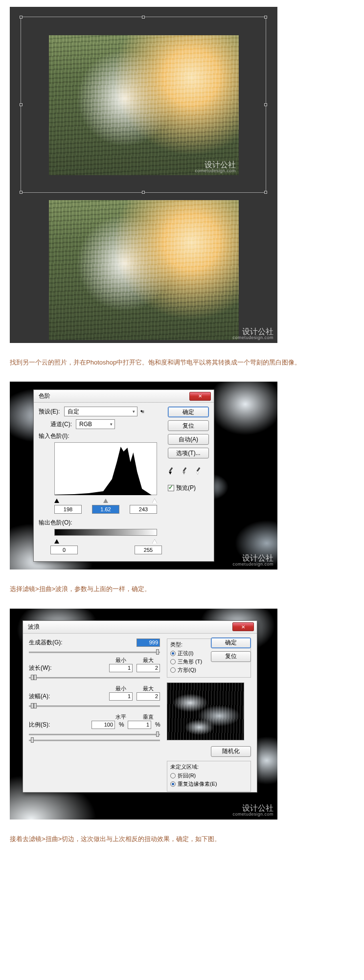  Describe the element at coordinates (106, 500) in the screenshot. I see `input-slider` at that location.